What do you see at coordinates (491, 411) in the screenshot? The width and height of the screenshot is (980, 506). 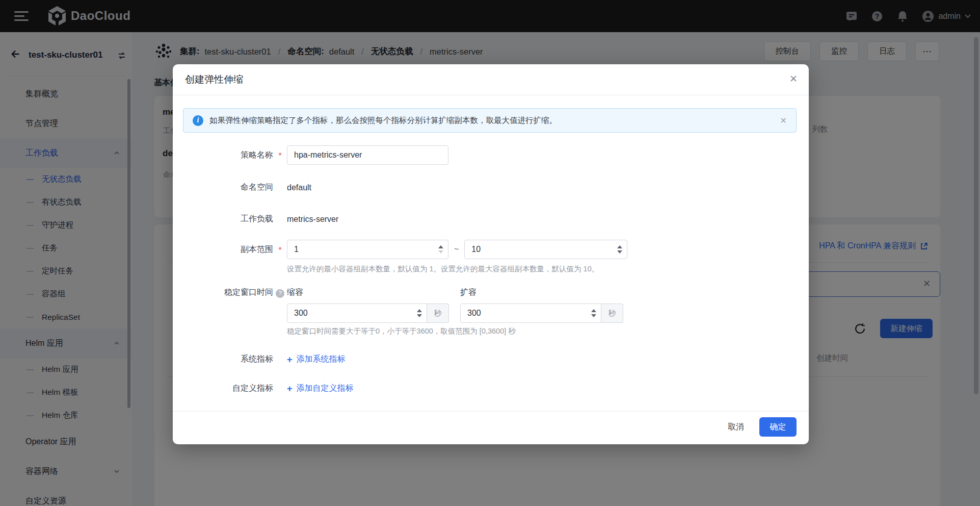 I see `modal-footer-divider` at bounding box center [491, 411].